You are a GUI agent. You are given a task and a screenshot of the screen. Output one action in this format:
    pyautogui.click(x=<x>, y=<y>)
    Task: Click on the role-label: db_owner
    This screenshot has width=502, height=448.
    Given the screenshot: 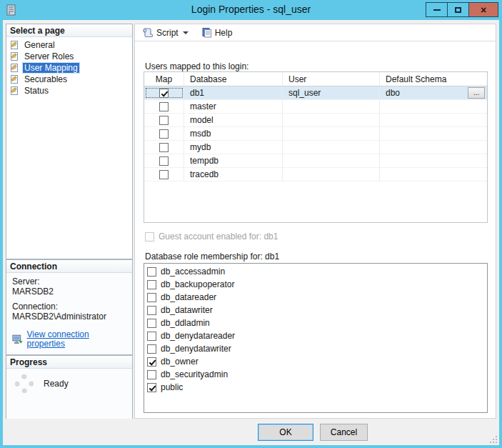 What is the action you would take?
    pyautogui.click(x=180, y=362)
    